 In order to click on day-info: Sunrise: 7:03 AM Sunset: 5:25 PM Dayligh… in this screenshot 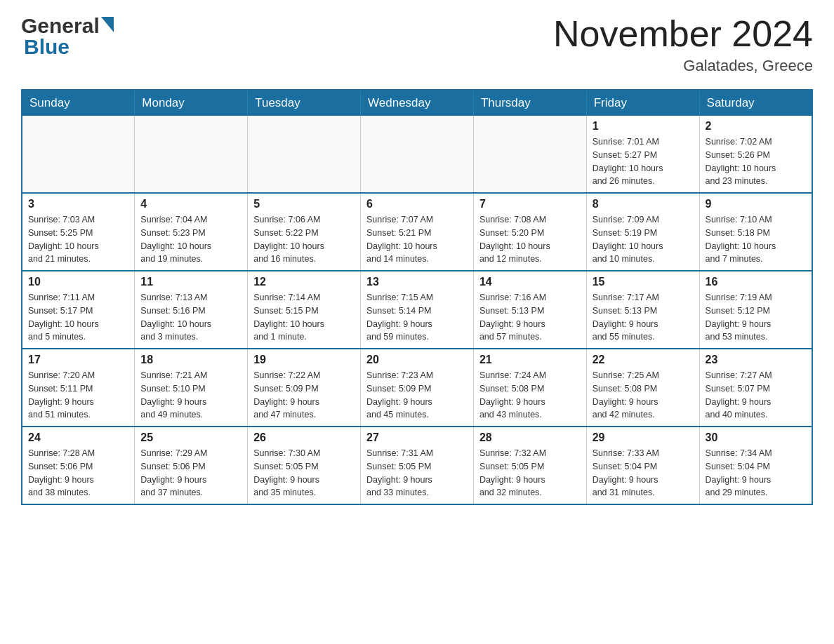, I will do `click(79, 240)`.